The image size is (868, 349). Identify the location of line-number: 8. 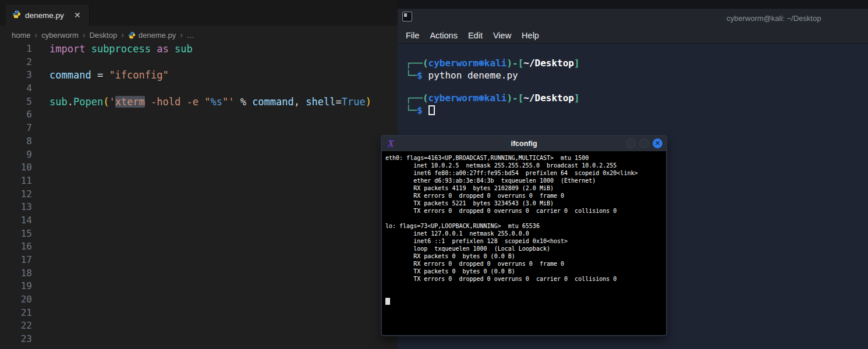
(16, 142).